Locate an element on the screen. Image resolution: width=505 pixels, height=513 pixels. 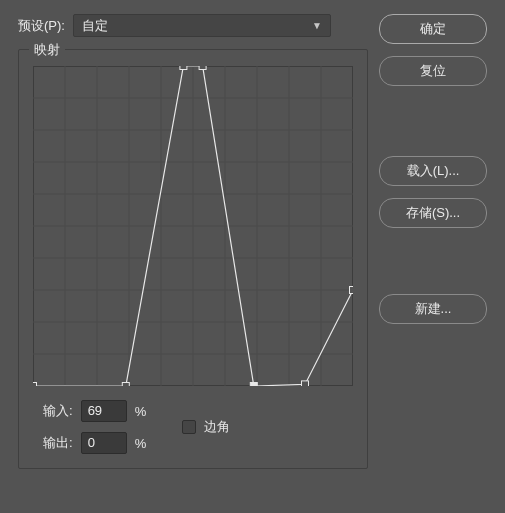
output-percent: % is located at coordinates (141, 444).